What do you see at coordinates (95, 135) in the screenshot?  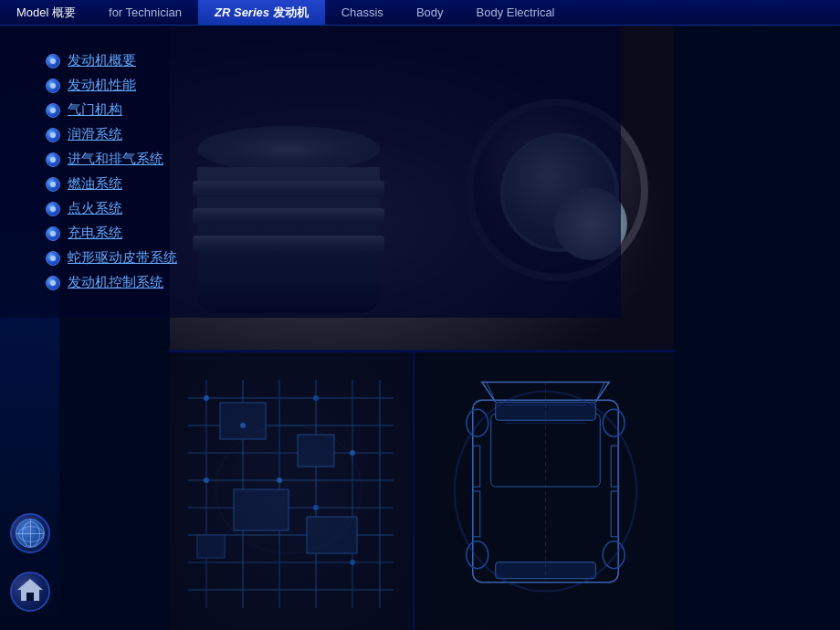 I see `menu-link-lubrication: 润滑系统` at bounding box center [95, 135].